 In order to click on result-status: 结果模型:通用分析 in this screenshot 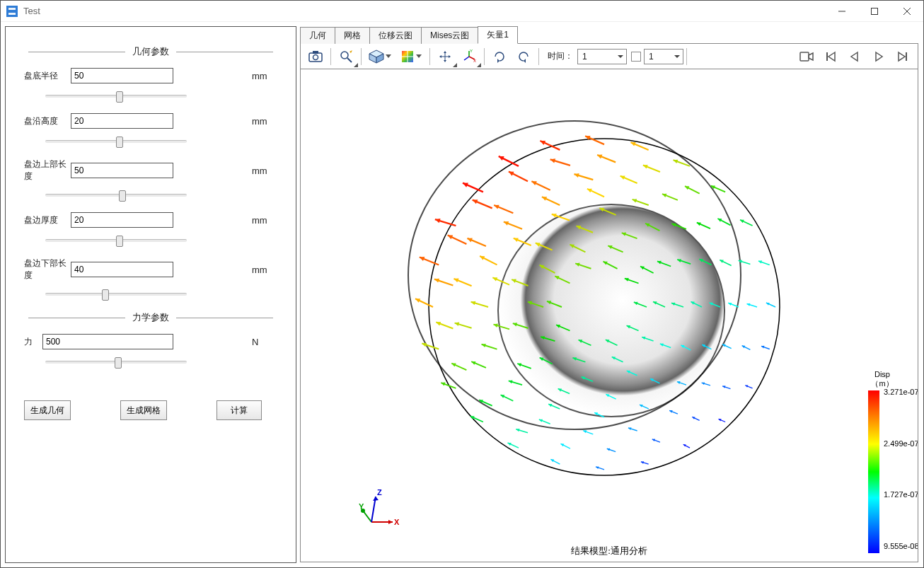, I will do `click(609, 551)`.